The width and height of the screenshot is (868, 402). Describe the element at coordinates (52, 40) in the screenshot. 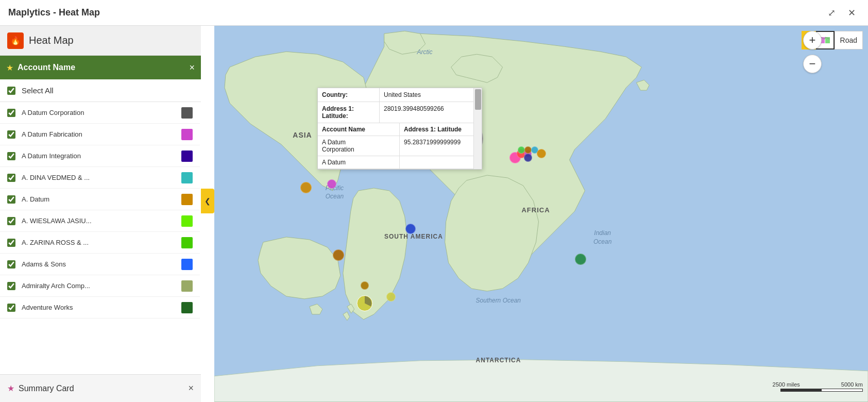

I see `heat-map-title: Heat Map` at that location.